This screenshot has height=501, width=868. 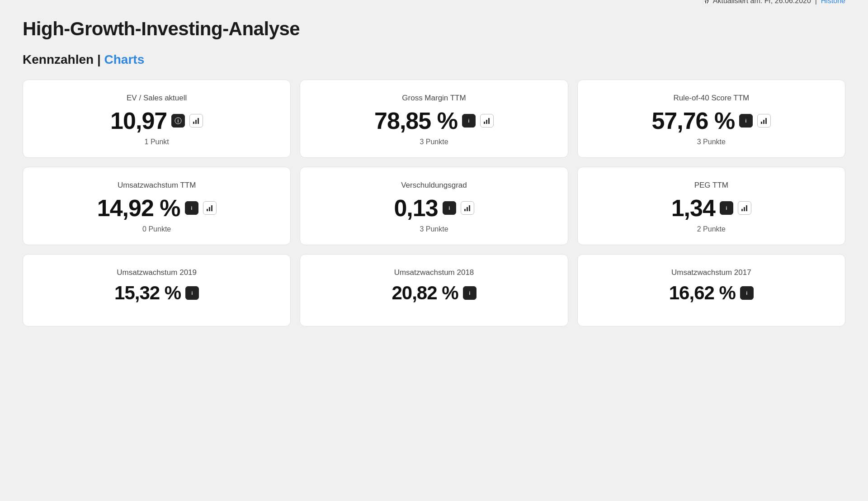 What do you see at coordinates (416, 121) in the screenshot?
I see `card-gross-margin-value: 78,85 %` at bounding box center [416, 121].